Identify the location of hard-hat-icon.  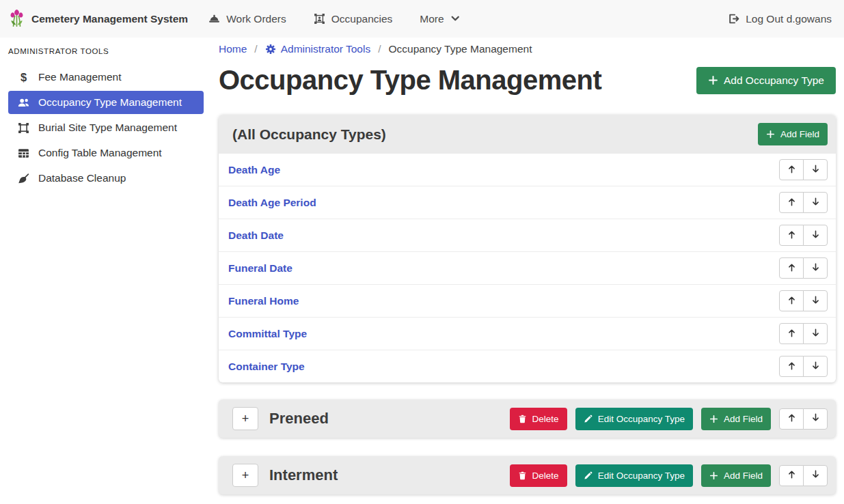
(215, 19).